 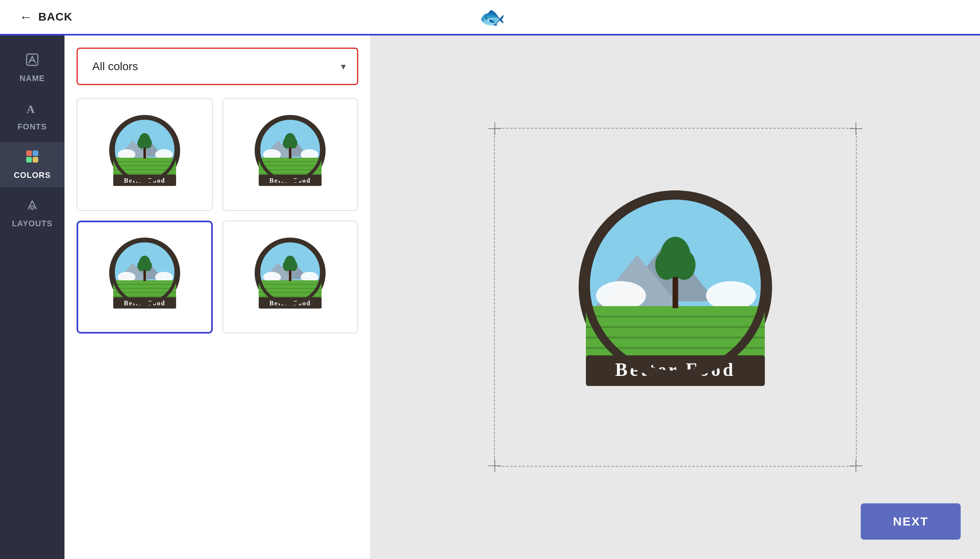 I want to click on layouts-icon, so click(x=32, y=206).